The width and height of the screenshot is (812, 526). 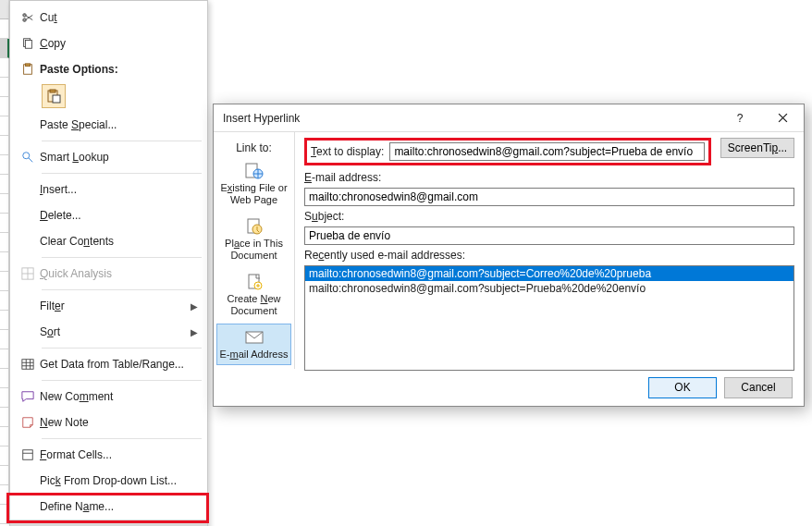 I want to click on menu-label: Paste Special..., so click(x=118, y=125).